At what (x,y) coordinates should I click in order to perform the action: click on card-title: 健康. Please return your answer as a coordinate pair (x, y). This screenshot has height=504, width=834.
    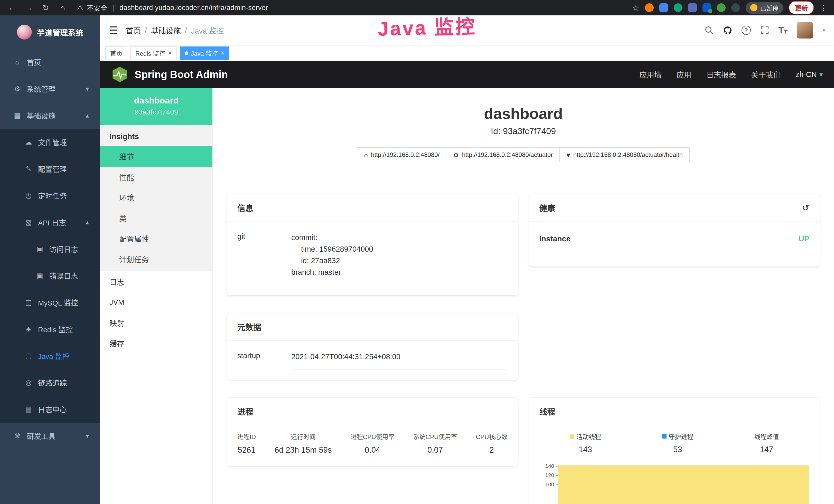
    Looking at the image, I should click on (548, 208).